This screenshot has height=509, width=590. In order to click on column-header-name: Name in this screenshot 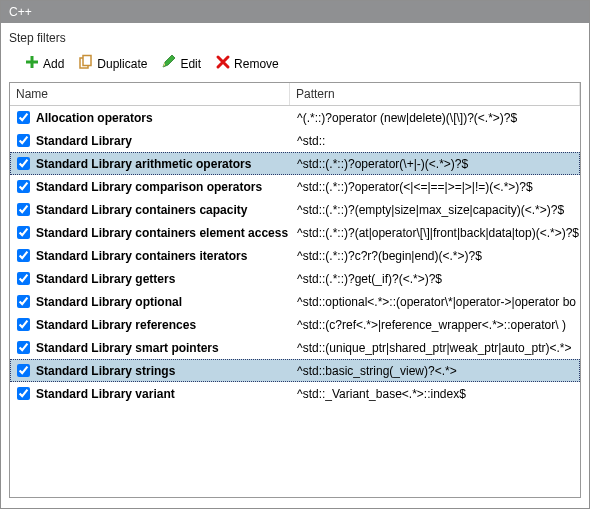, I will do `click(150, 94)`.